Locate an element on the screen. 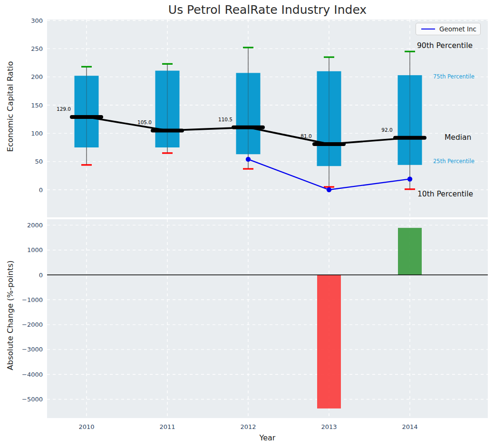  median-value-label: 129.0 is located at coordinates (64, 109).